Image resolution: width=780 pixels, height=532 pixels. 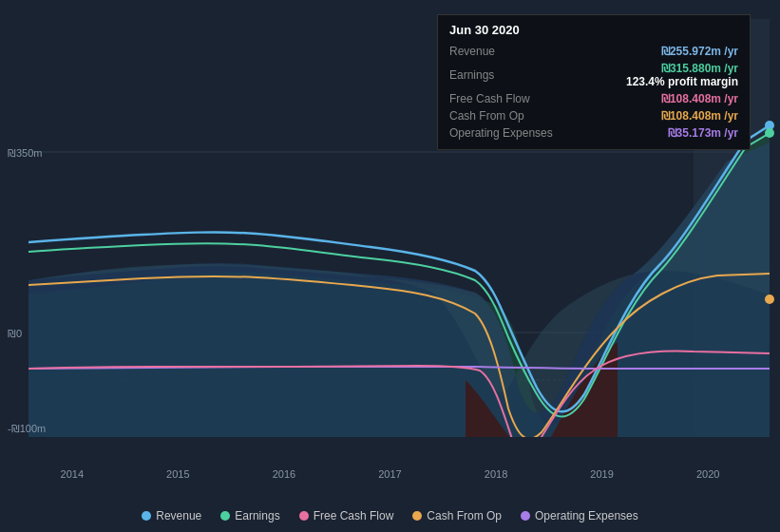 What do you see at coordinates (682, 82) in the screenshot?
I see `tooltip-profit-margin: 123.4% profit margin` at bounding box center [682, 82].